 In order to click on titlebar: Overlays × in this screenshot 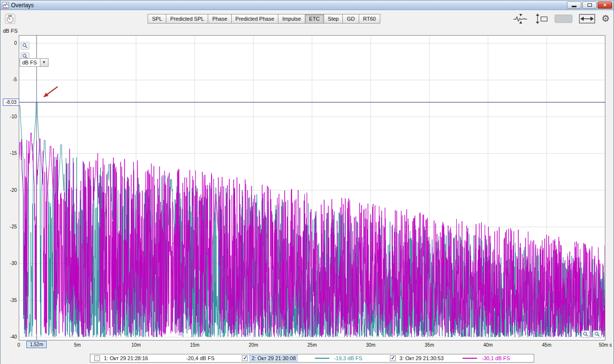, I will do `click(307, 5)`.